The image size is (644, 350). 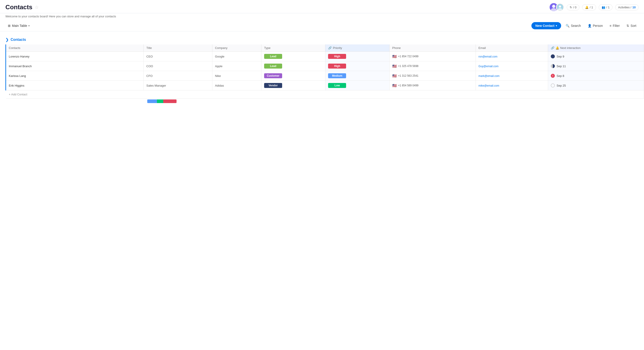 I want to click on notification-dot, so click(x=553, y=86).